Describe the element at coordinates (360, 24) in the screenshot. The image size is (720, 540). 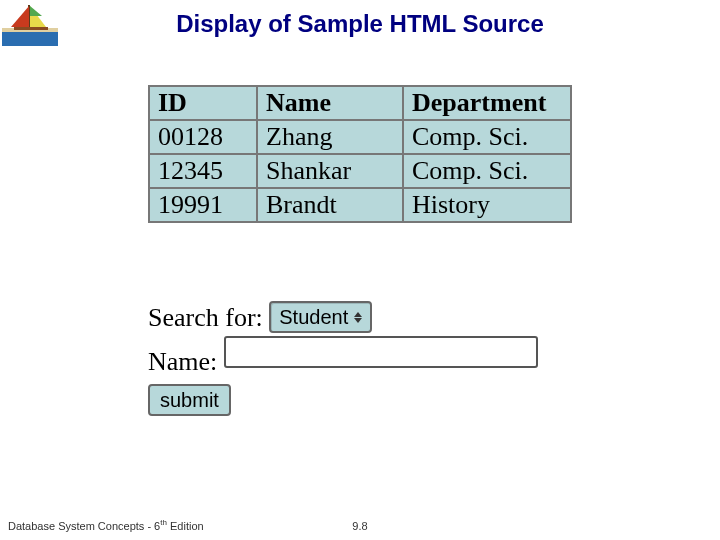
I see `slide-title: Display of Sample HTML Source` at that location.